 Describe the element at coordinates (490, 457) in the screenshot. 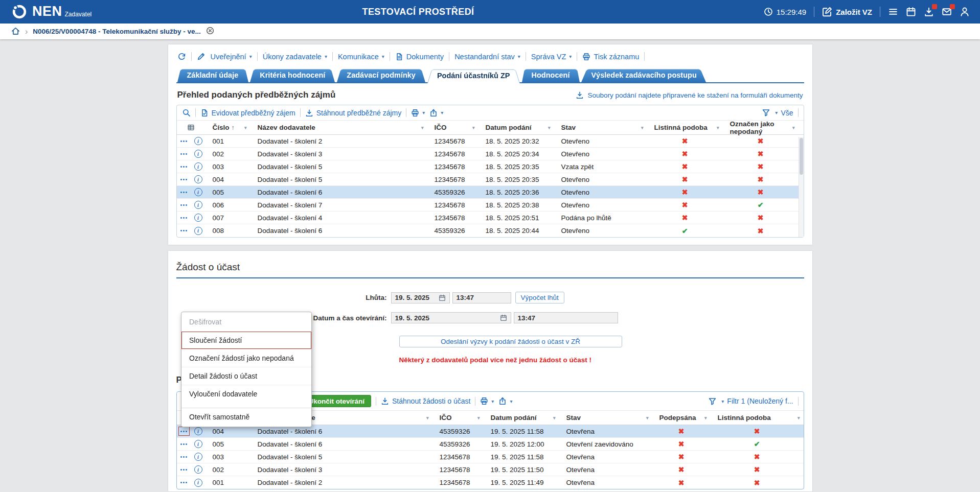

I see `table-row: i003Dodavatel - školení 51234567819. 5. …` at that location.